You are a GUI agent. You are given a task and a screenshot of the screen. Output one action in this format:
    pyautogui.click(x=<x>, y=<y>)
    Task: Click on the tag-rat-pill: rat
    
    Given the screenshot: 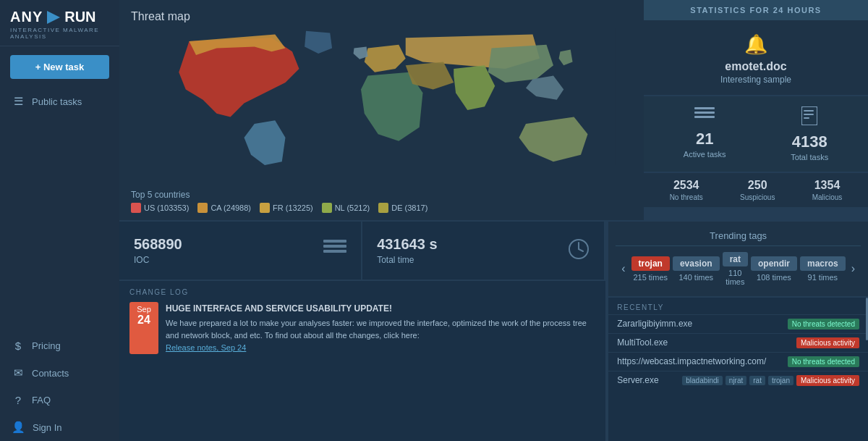 What is the action you would take?
    pyautogui.click(x=735, y=259)
    